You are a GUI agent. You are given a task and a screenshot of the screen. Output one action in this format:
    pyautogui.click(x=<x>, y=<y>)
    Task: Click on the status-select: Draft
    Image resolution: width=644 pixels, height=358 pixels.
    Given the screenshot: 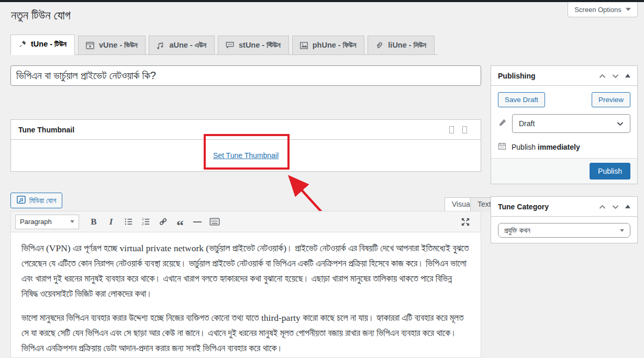 What is the action you would take?
    pyautogui.click(x=571, y=124)
    